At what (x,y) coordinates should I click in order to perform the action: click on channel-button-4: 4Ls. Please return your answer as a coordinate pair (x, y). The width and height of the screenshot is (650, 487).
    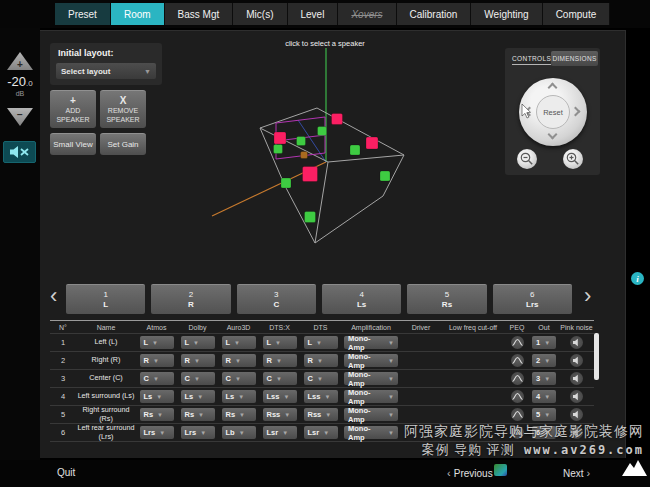
    Looking at the image, I should click on (362, 299).